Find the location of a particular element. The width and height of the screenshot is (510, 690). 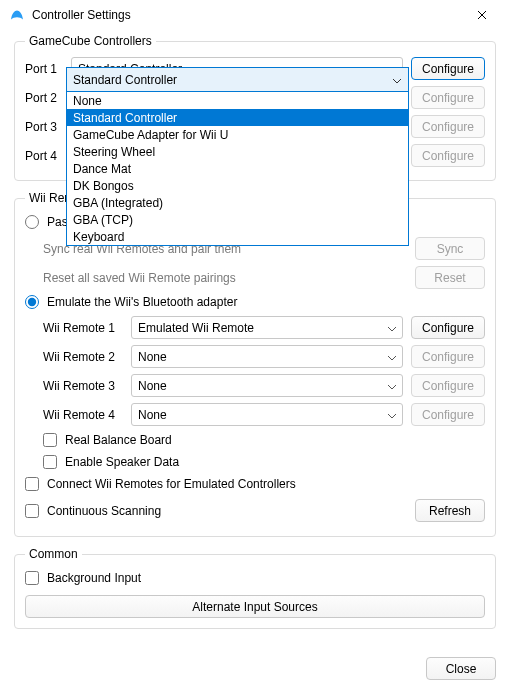

port3-label: Port 3 is located at coordinates (44, 127).